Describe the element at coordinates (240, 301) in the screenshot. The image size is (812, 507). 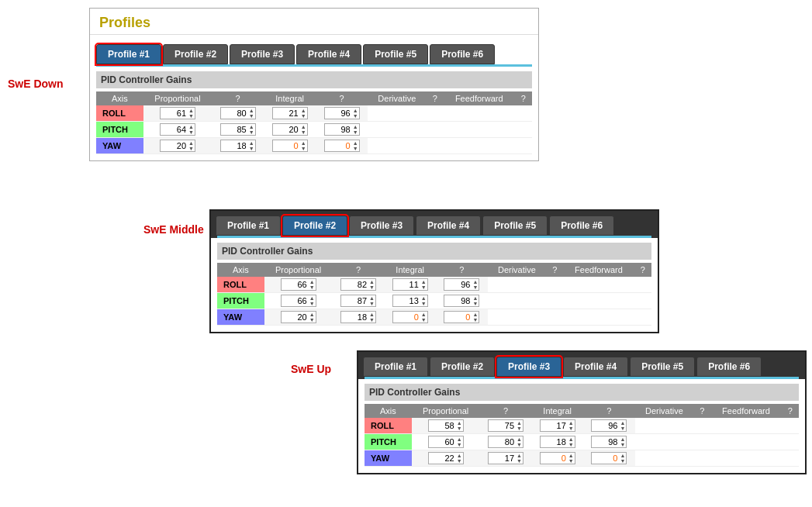
I see `axis-cell: PITCH` at that location.